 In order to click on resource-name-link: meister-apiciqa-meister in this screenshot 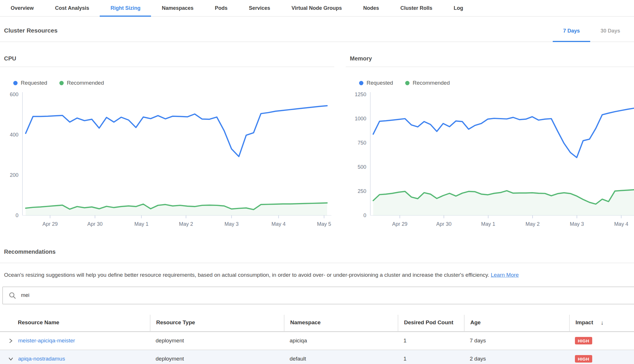, I will do `click(47, 341)`.